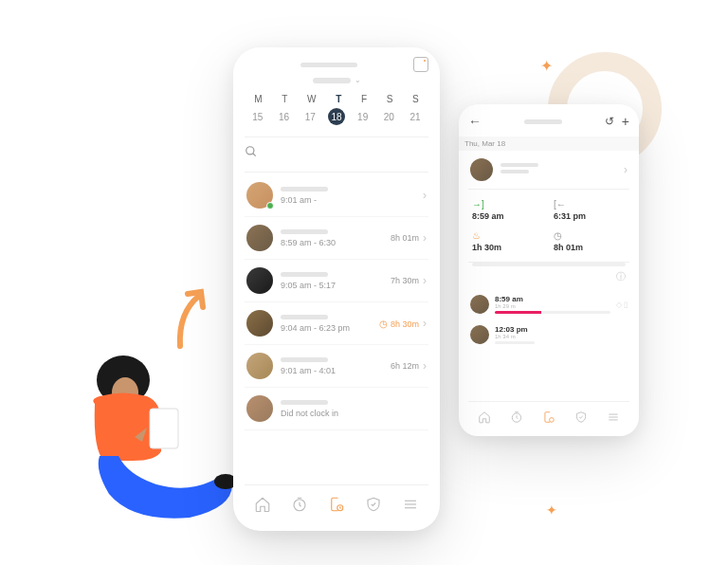 Image resolution: width=728 pixels, height=565 pixels. Describe the element at coordinates (337, 154) in the screenshot. I see `search-input` at that location.